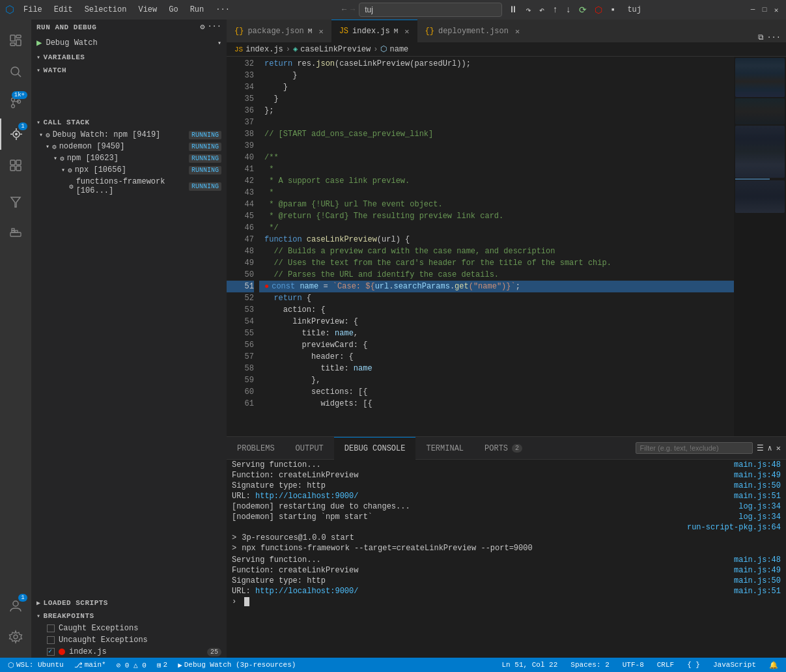 The height and width of the screenshot is (672, 786). What do you see at coordinates (694, 665) in the screenshot?
I see `status-language-mode: { }` at bounding box center [694, 665].